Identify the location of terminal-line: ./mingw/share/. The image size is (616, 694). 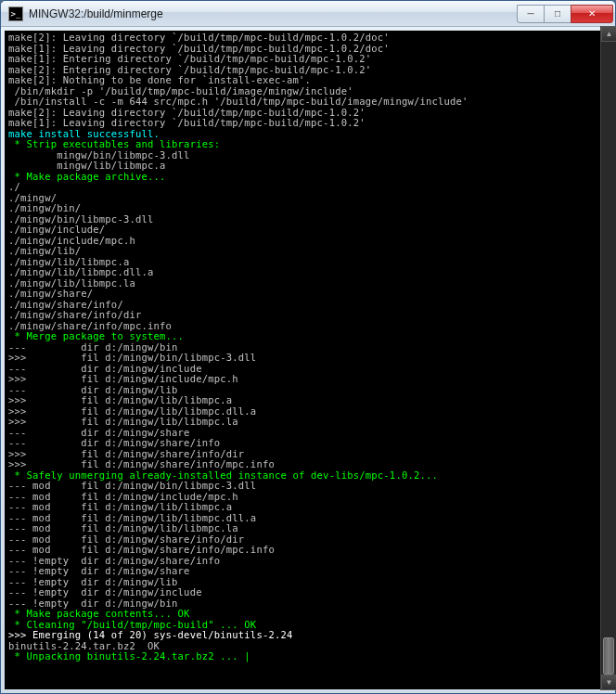
(50, 293).